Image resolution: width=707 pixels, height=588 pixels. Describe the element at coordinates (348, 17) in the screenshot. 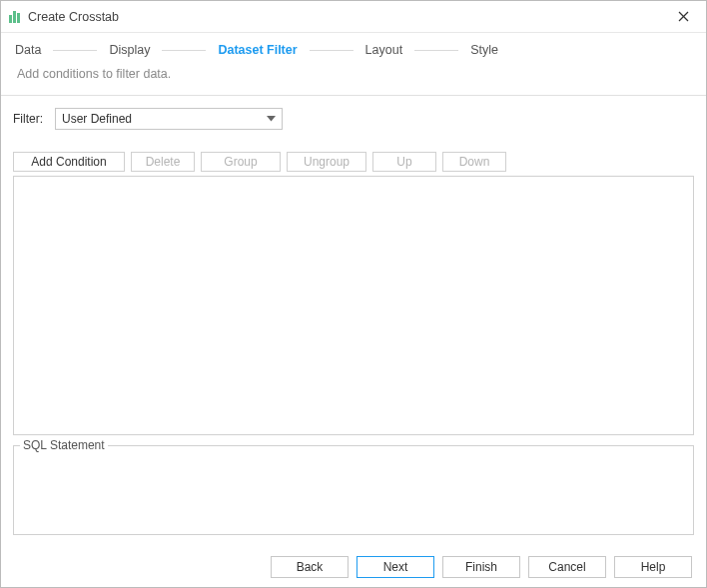

I see `dialog-title: Create Crosstab` at that location.